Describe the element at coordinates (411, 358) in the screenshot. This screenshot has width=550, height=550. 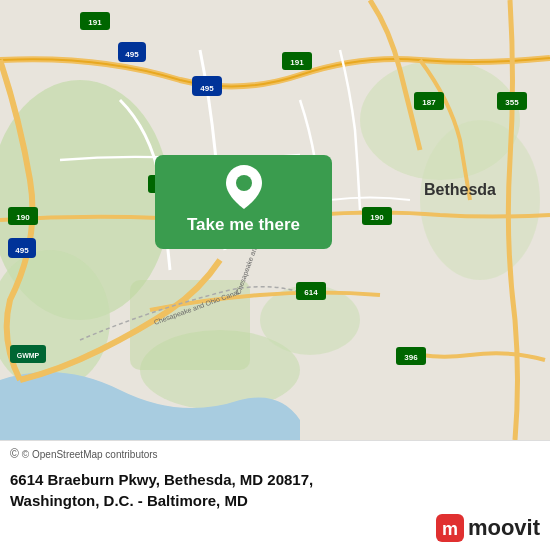
I see `svg-text: 396` at that location.